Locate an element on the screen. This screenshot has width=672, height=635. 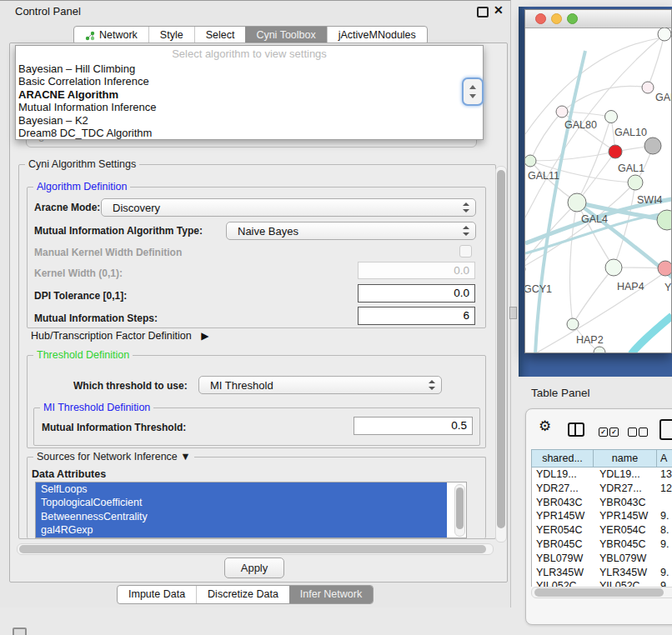
algorithm-definition-title: Algorithm Definition is located at coordinates (82, 187).